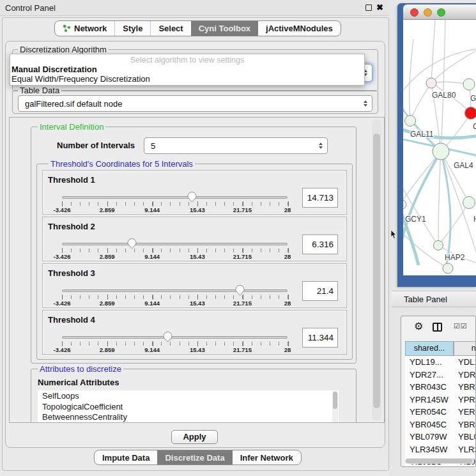 This screenshot has width=476, height=476. Describe the element at coordinates (440, 12) in the screenshot. I see `network-window-titlebar` at that location.